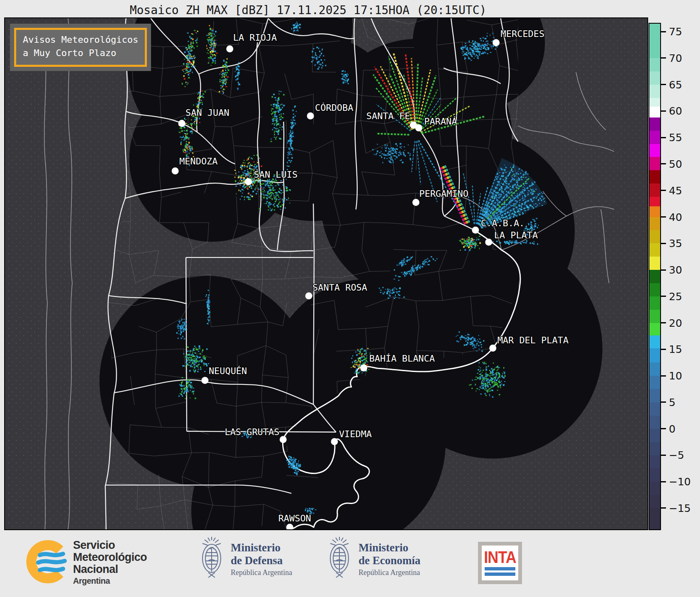  I want to click on city-dot-neuqu-n, so click(205, 380).